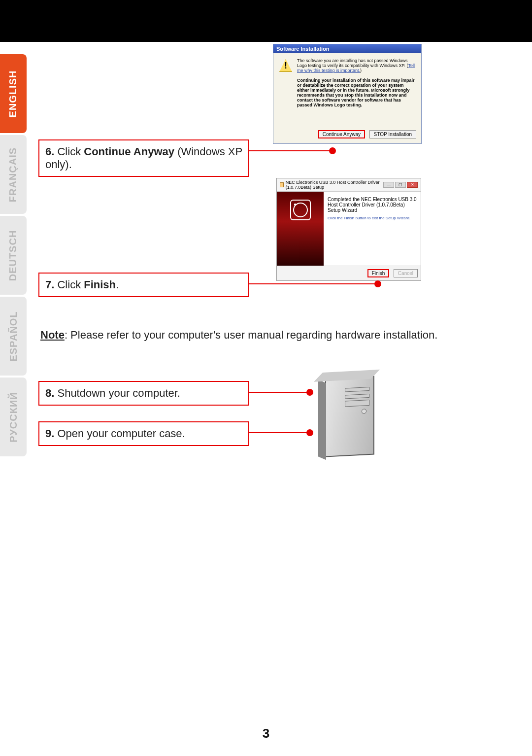 Image resolution: width=532 pixels, height=756 pixels. What do you see at coordinates (13, 255) in the screenshot?
I see `lang-tab-deutsch: DEUTSCH` at bounding box center [13, 255].